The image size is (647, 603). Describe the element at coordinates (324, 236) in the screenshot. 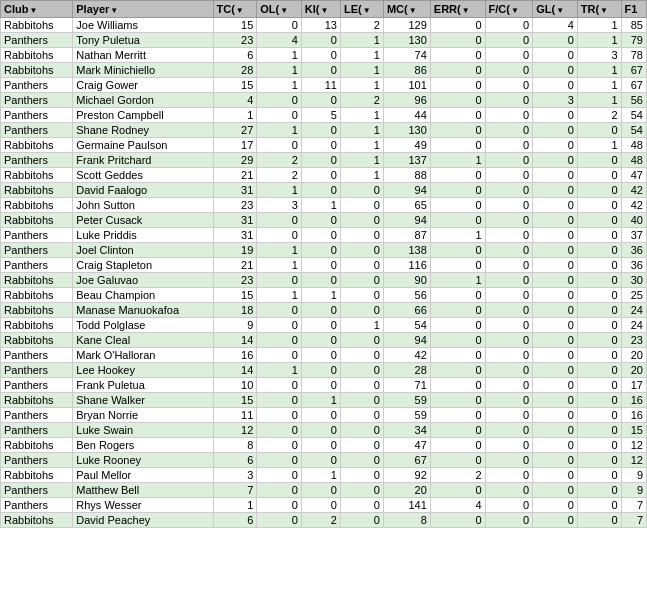

I see `table-row: PanthersLuke Priddis3100087100037` at that location.